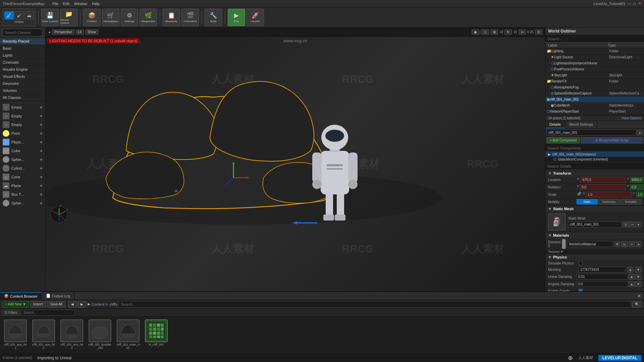 Image resolution: width=644 pixels, height=362 pixels. I want to click on minimize-btn: ─, so click(630, 4).